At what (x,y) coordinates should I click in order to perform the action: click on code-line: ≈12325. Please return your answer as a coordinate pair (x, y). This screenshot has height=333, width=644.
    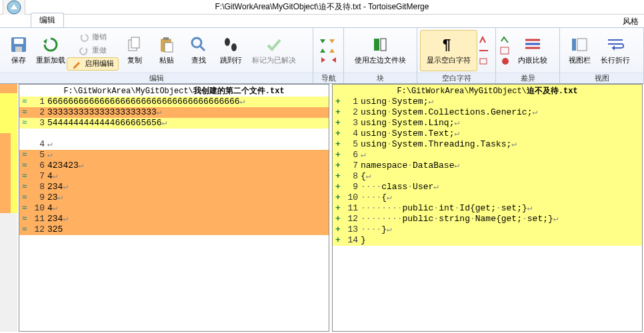
    Looking at the image, I should click on (174, 230).